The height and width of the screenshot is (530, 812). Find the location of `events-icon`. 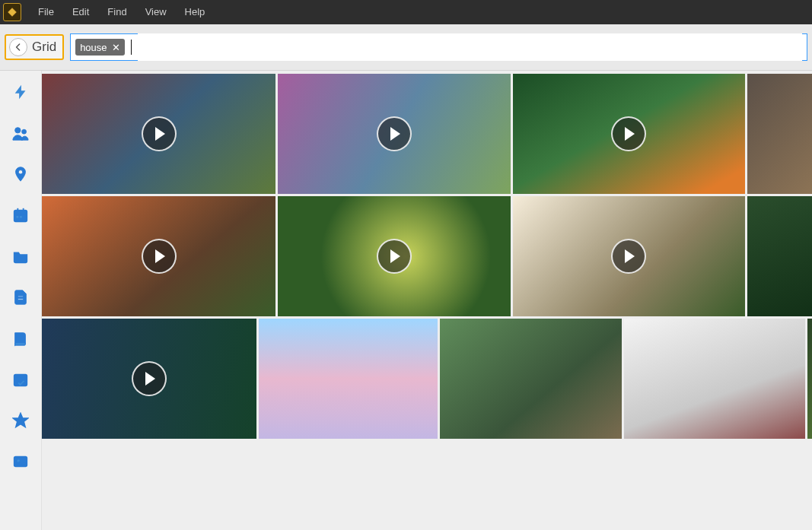

events-icon is located at coordinates (21, 379).